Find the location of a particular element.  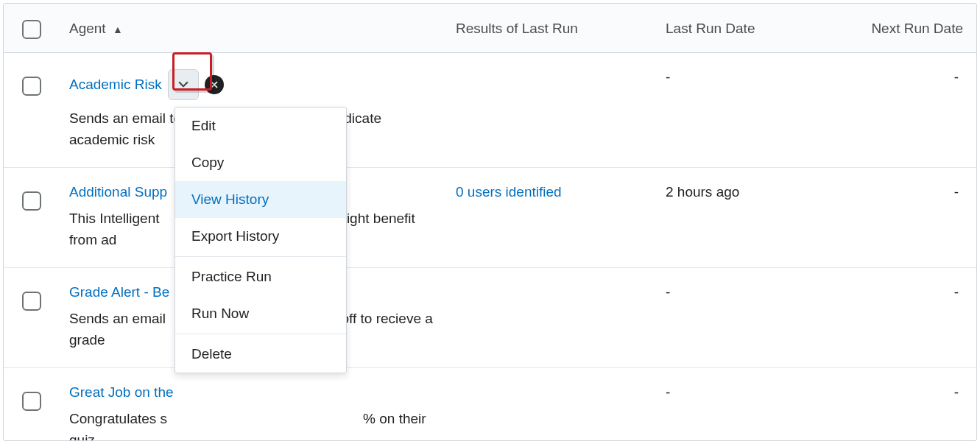

actions-dropdown-menu: Edit Copy View History Export History Pr… is located at coordinates (261, 240).